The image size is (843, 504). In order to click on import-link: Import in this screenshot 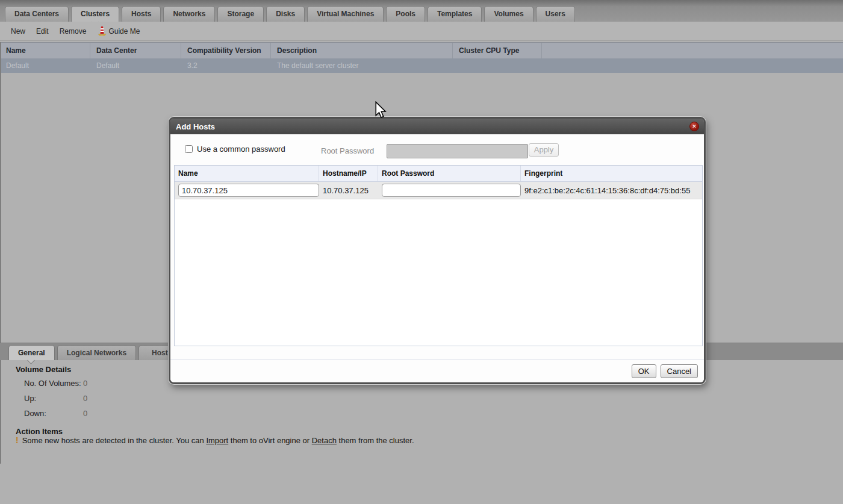, I will do `click(217, 441)`.